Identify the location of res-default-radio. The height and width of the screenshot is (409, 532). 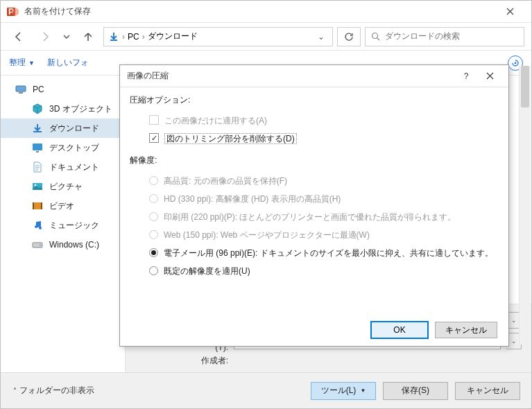
(154, 270).